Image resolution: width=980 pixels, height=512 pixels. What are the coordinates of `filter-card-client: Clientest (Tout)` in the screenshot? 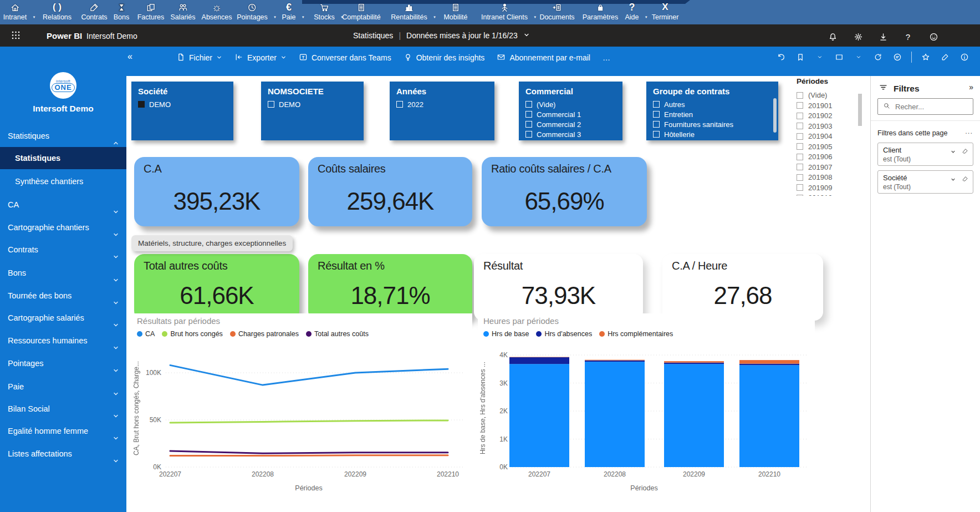 It's located at (926, 154).